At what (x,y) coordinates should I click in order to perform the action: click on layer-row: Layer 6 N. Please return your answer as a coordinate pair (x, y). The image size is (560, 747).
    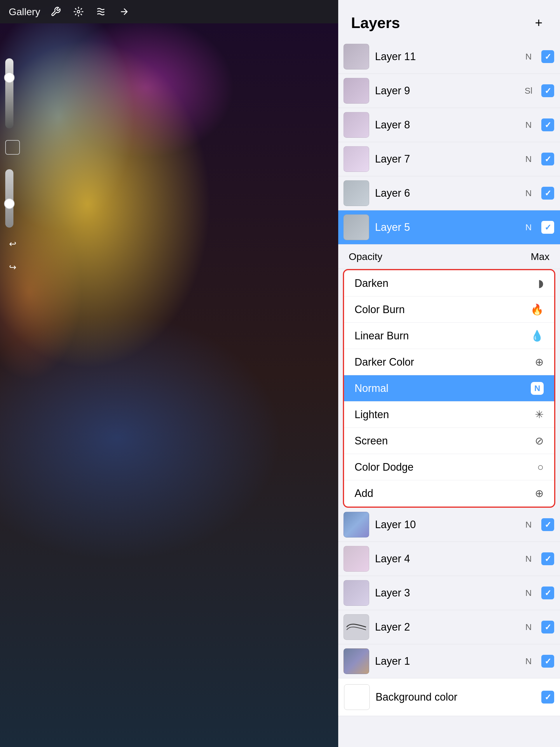
    Looking at the image, I should click on (449, 193).